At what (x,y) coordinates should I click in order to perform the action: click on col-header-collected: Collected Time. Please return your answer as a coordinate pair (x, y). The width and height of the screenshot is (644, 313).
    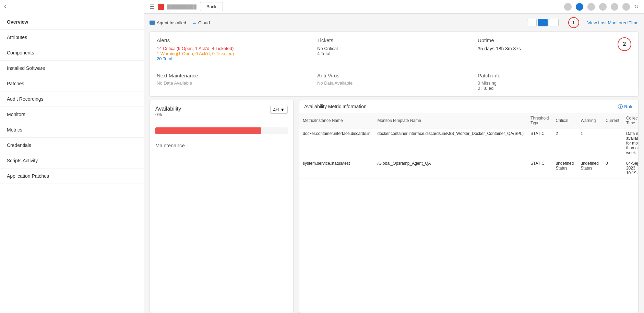
    Looking at the image, I should click on (631, 121).